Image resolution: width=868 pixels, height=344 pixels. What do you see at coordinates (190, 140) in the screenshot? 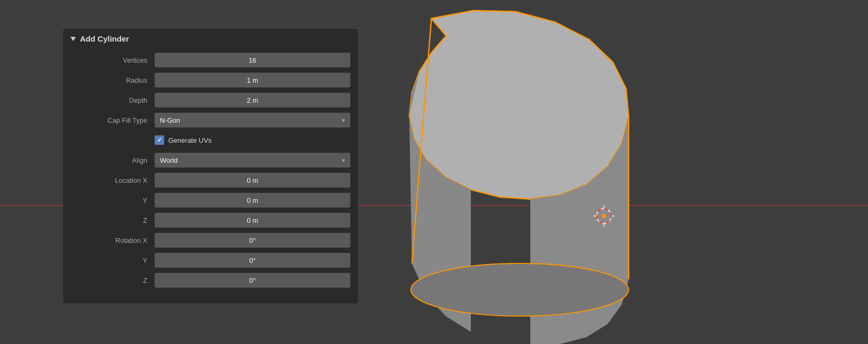
I see `generate-uvs-label: Generate UVs` at bounding box center [190, 140].